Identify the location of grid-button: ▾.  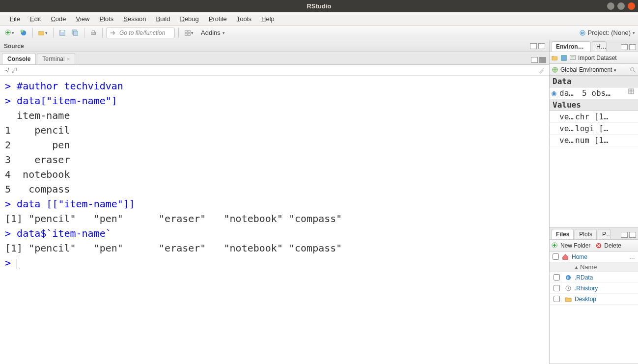
(189, 33).